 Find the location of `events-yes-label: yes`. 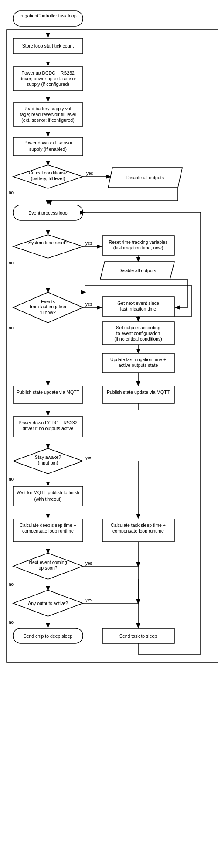

events-yes-label: yes is located at coordinates (89, 304).